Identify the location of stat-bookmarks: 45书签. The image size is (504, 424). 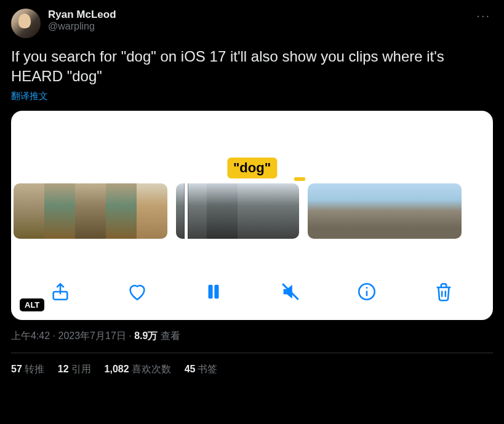
(201, 369).